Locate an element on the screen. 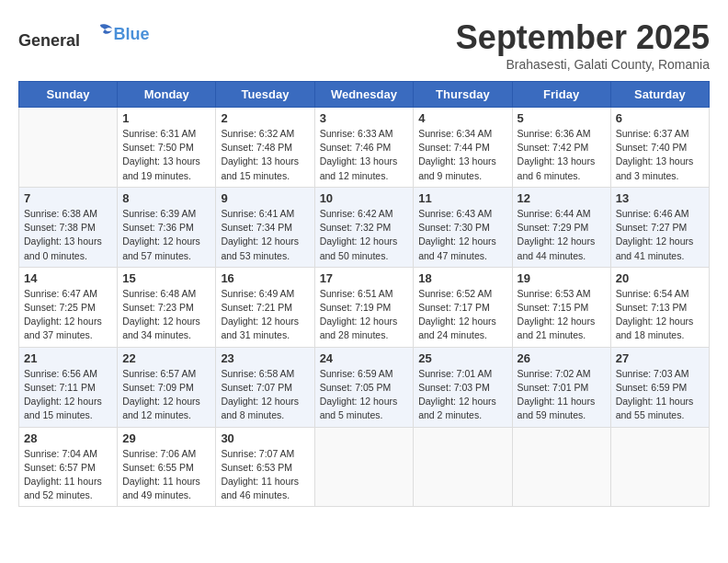 This screenshot has height=563, width=728. day-info: Sunrise: 6:33 AMSunset: 7:46 PMDaylight:… is located at coordinates (364, 155).